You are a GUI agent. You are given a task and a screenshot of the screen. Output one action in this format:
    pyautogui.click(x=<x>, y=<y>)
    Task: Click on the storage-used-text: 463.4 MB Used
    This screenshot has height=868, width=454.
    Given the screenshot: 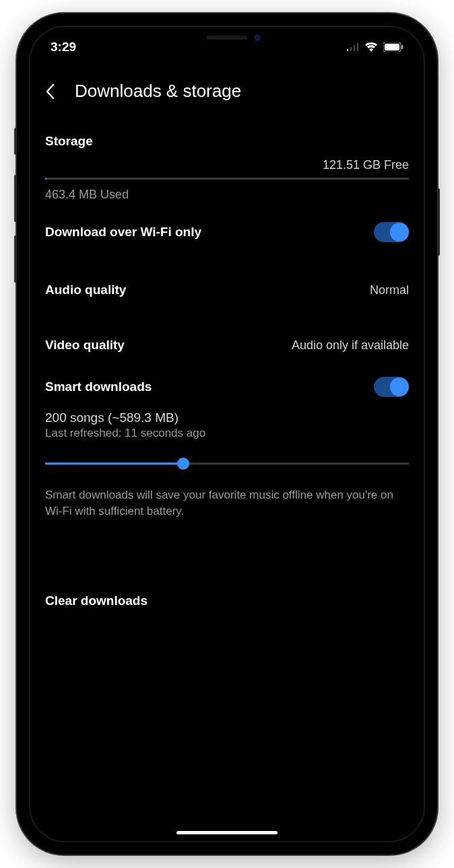 What is the action you would take?
    pyautogui.click(x=227, y=195)
    